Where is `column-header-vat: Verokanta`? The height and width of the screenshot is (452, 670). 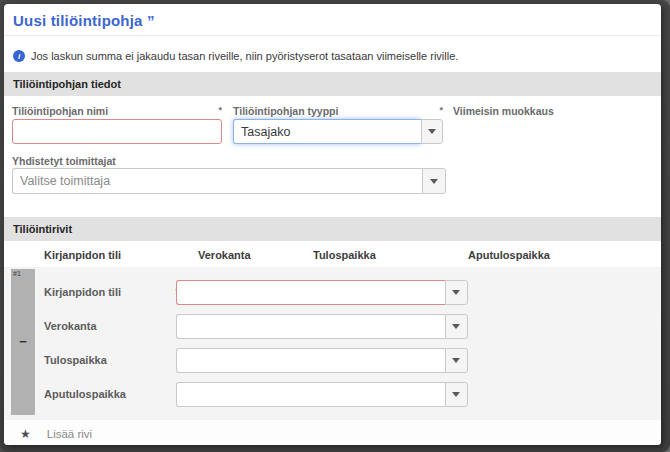
column-header-vat: Verokanta is located at coordinates (224, 255).